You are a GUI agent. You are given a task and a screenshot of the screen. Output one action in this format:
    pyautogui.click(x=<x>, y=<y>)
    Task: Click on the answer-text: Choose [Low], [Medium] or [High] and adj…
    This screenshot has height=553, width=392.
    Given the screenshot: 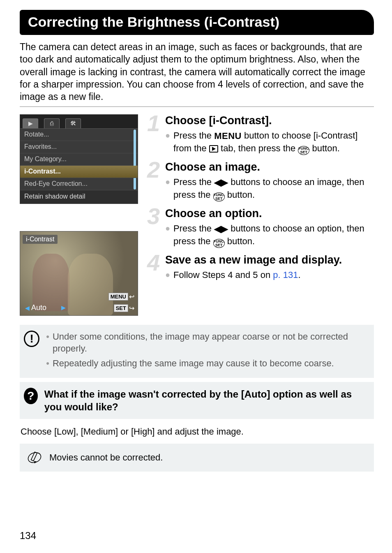 What is the action you would take?
    pyautogui.click(x=197, y=432)
    